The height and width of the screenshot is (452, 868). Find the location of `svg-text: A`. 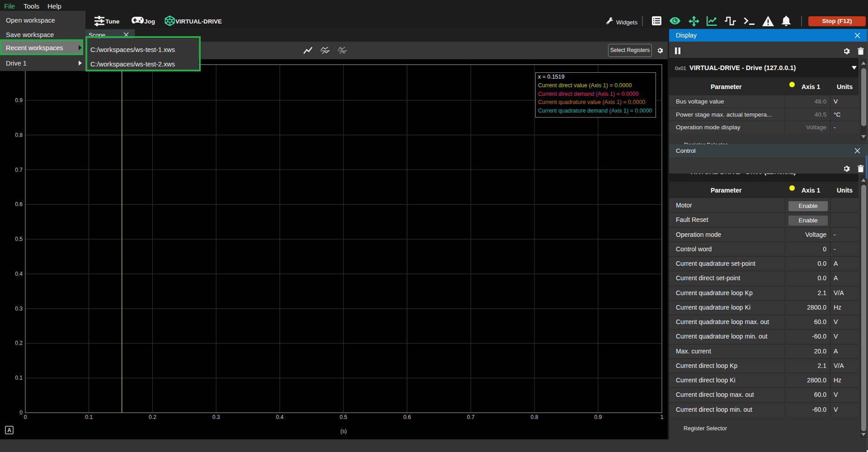

svg-text: A is located at coordinates (9, 430).